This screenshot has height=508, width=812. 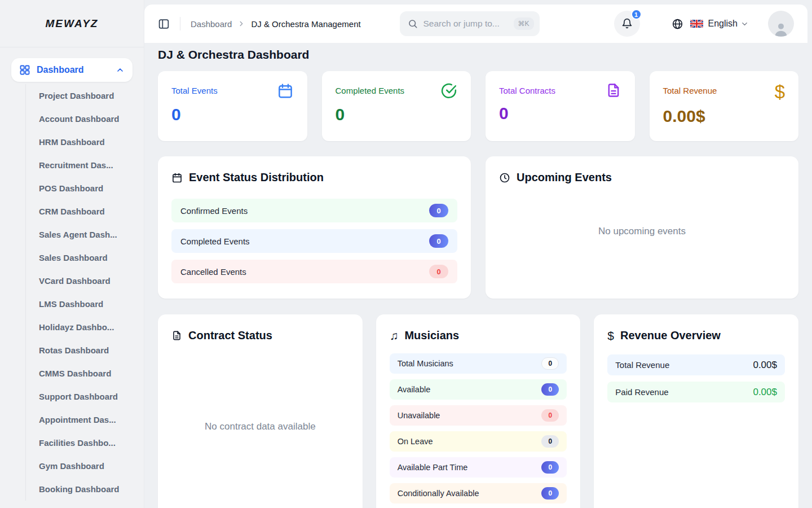 What do you see at coordinates (670, 335) in the screenshot?
I see `panel-title: Revenue Overview` at bounding box center [670, 335].